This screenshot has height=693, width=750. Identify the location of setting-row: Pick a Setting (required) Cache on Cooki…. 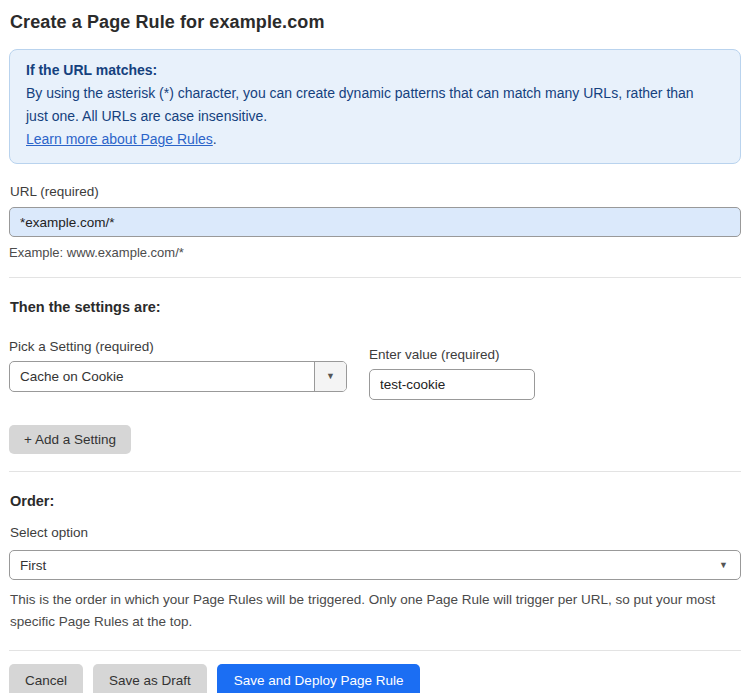
(375, 370).